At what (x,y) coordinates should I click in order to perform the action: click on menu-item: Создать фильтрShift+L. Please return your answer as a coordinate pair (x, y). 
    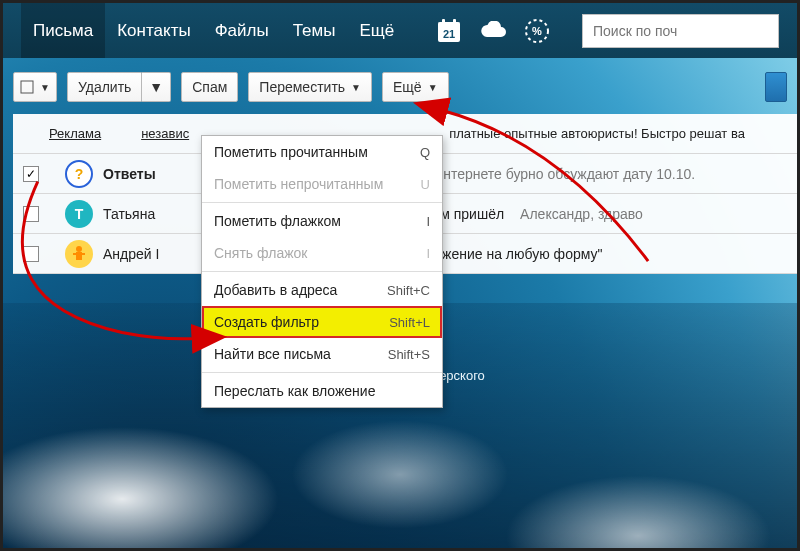
    Looking at the image, I should click on (322, 322).